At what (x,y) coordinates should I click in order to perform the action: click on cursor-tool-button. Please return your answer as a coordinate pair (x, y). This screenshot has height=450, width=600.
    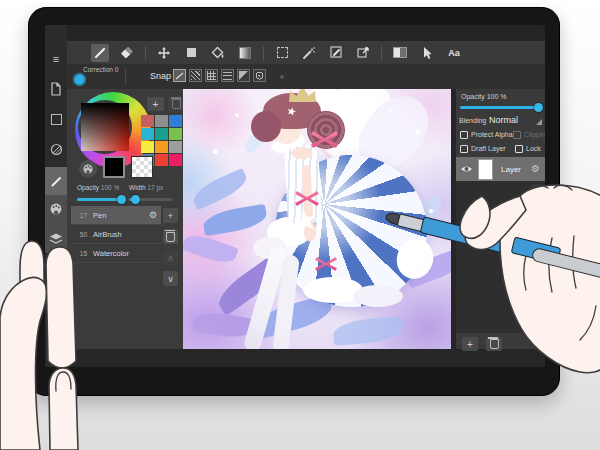
    Looking at the image, I should click on (427, 53).